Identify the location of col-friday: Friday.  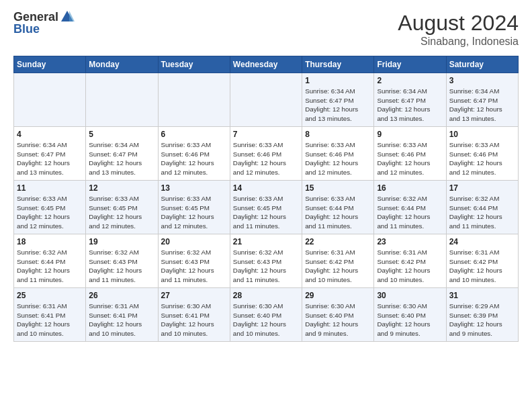
(410, 64).